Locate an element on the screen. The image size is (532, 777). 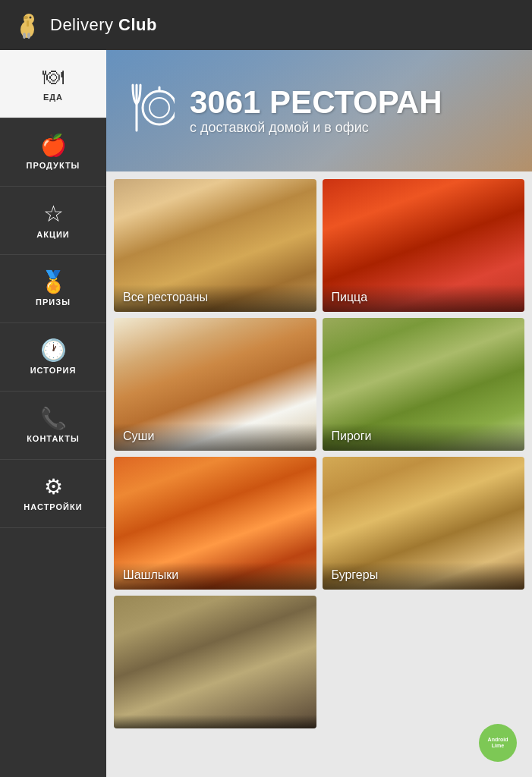
burgers-label: Бургеры is located at coordinates (423, 576).